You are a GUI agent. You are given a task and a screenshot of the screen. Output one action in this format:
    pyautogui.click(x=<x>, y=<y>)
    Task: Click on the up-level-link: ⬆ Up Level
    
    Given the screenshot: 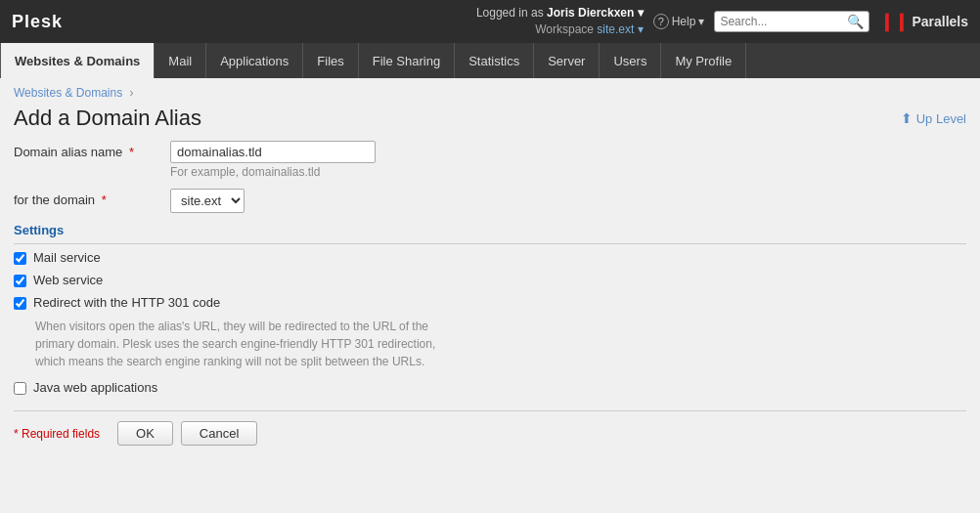 What is the action you would take?
    pyautogui.click(x=933, y=118)
    